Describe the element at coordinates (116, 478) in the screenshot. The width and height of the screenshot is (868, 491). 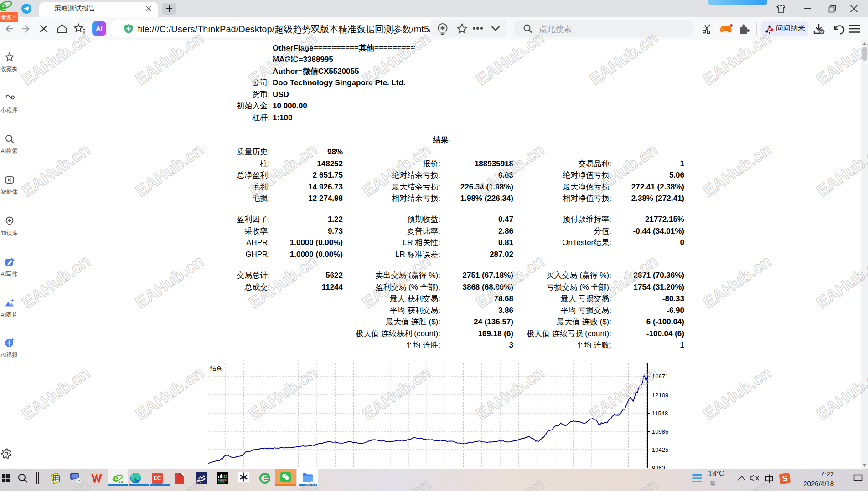
I see `svg-text: e` at that location.